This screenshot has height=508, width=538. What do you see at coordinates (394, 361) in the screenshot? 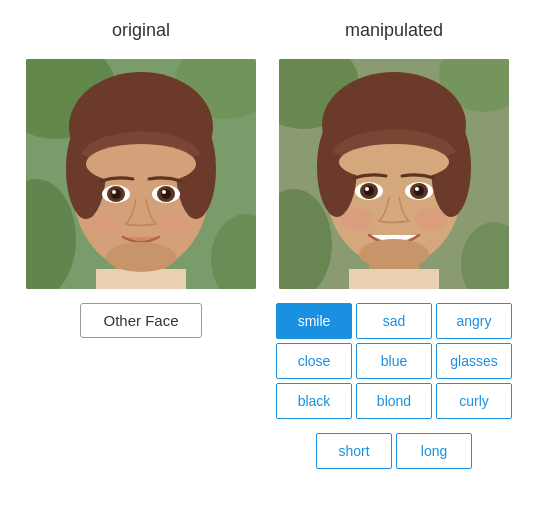
I see `attributes-grid: smile sad angry close blue glasses black…` at bounding box center [394, 361].